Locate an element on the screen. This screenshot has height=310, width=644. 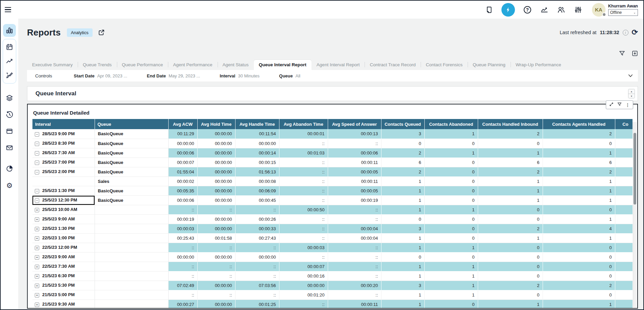
tab-contact-forensics: Contact Forensics is located at coordinates (444, 65).